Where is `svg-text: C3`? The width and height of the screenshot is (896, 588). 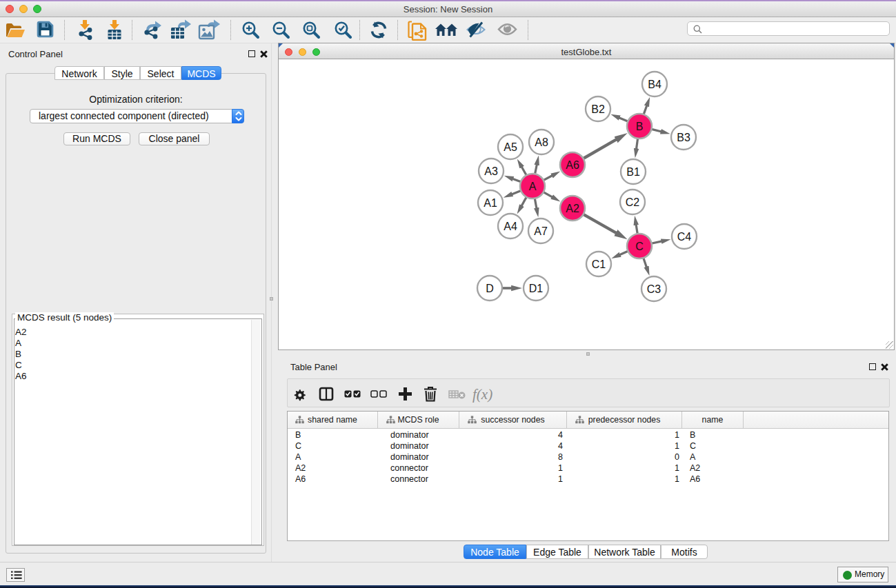 svg-text: C3 is located at coordinates (654, 290).